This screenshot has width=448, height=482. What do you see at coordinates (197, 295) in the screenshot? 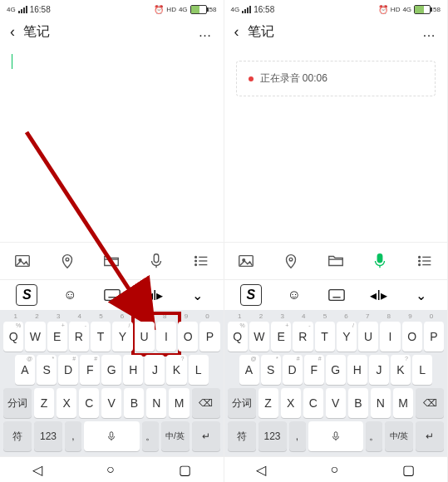
I see `collapse-icon: ⌄` at bounding box center [197, 295].